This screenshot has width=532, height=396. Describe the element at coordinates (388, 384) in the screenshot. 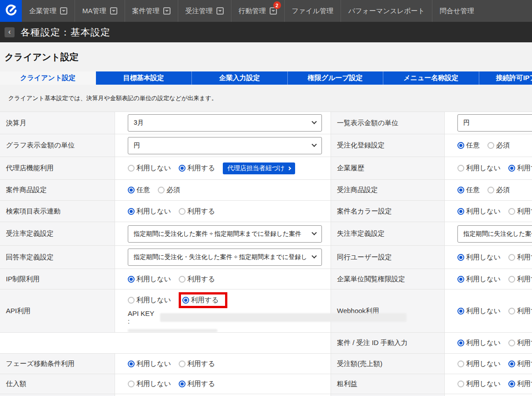

I see `setting-label: 粗利益` at that location.